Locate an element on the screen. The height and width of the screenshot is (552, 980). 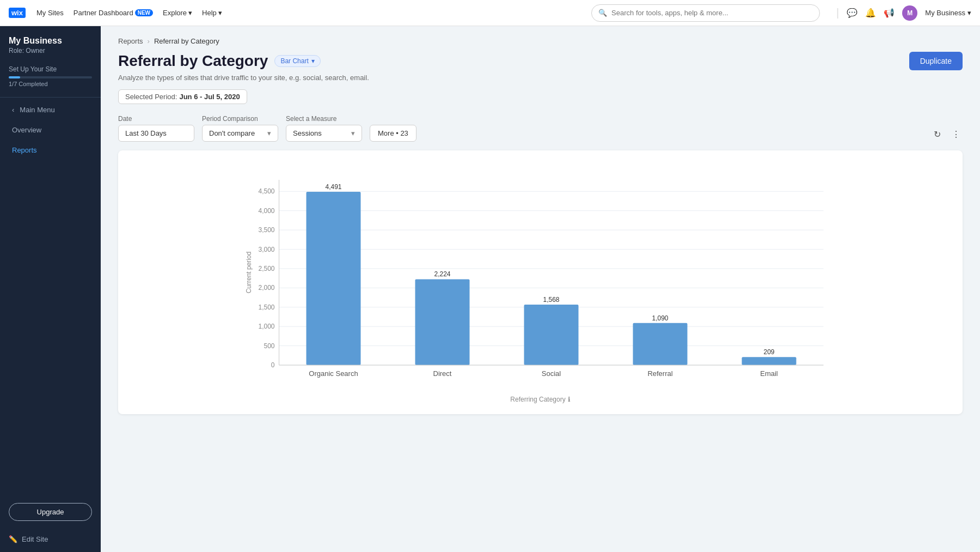
x-axis-text: Referring Category is located at coordinates (538, 399).